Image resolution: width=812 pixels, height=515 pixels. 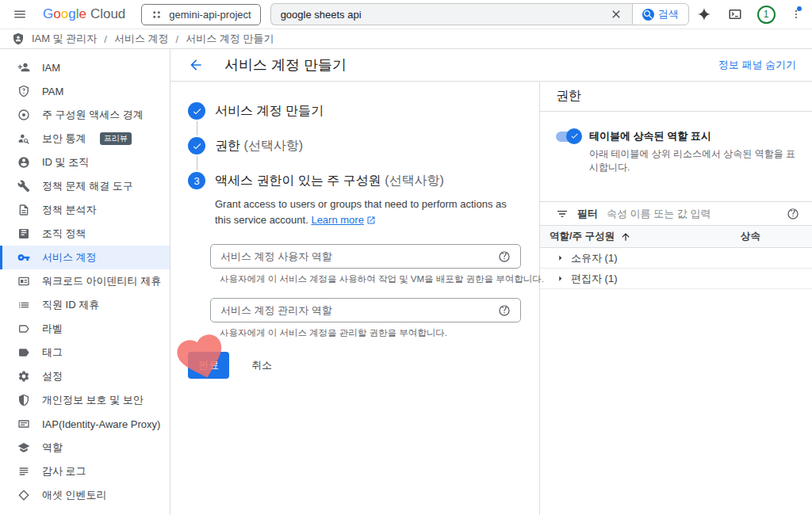 What do you see at coordinates (196, 65) in the screenshot?
I see `back-arrow-icon` at bounding box center [196, 65].